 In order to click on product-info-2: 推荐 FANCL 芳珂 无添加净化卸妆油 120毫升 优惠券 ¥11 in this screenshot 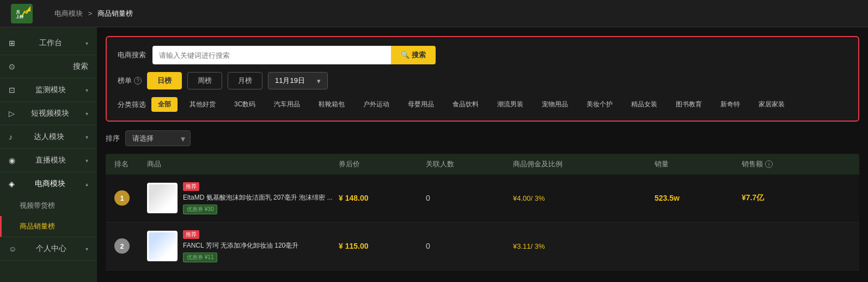, I will do `click(241, 247)`.